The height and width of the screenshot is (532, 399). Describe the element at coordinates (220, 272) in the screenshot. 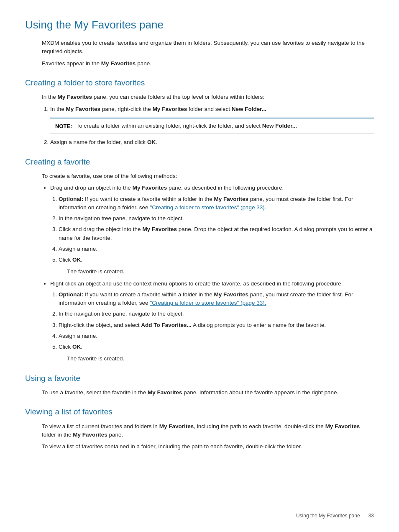

I see `b1-result: The favorite is created.` at that location.